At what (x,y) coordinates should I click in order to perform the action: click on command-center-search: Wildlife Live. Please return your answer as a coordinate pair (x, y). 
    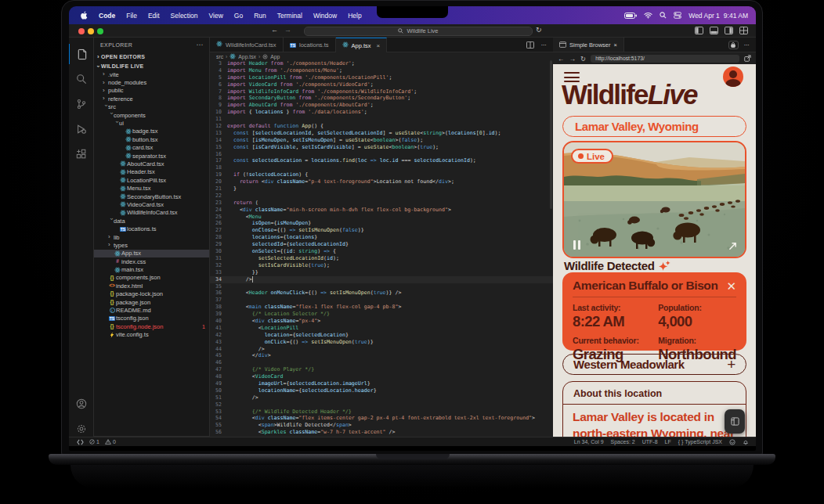
    Looking at the image, I should click on (418, 31).